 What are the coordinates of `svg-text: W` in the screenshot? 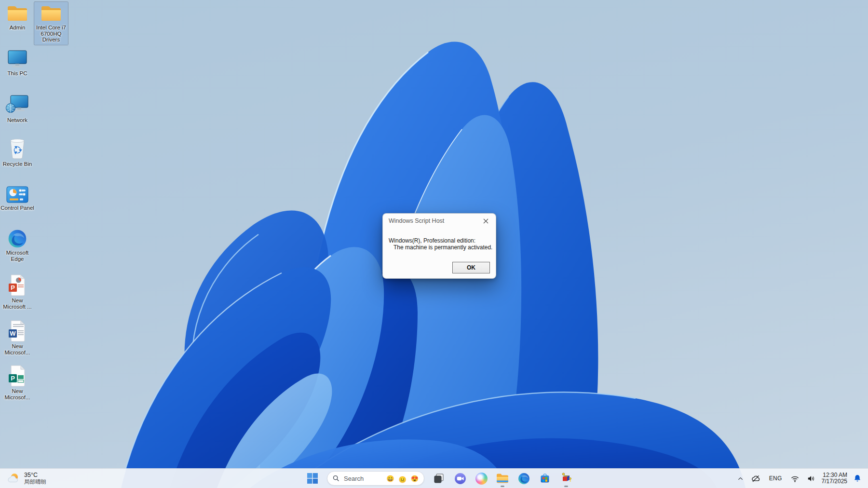 It's located at (13, 334).